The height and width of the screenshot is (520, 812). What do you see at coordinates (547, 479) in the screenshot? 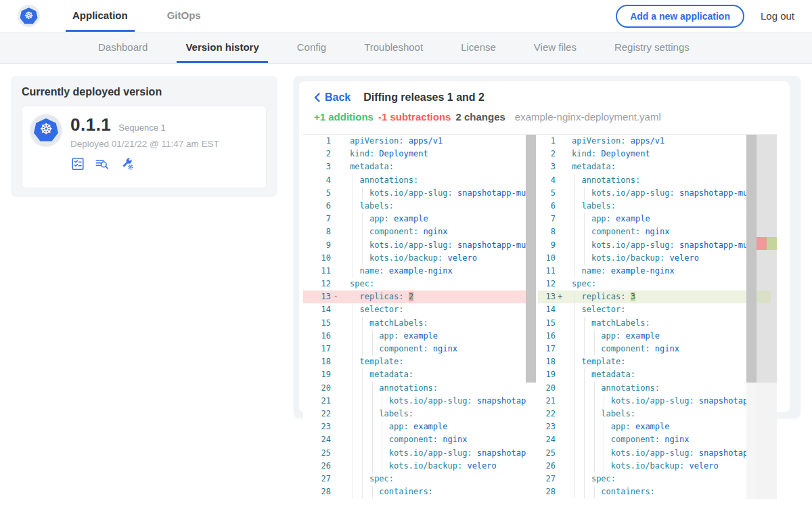
I see `line-number: 27` at bounding box center [547, 479].